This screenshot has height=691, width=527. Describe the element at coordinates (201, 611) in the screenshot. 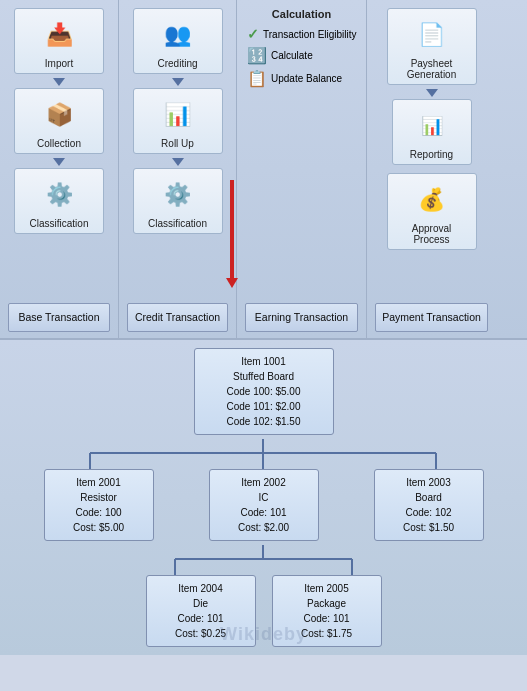

I see `tree-node-2004: Item 2004 Die Code: 101 Cost: $0.25` at that location.